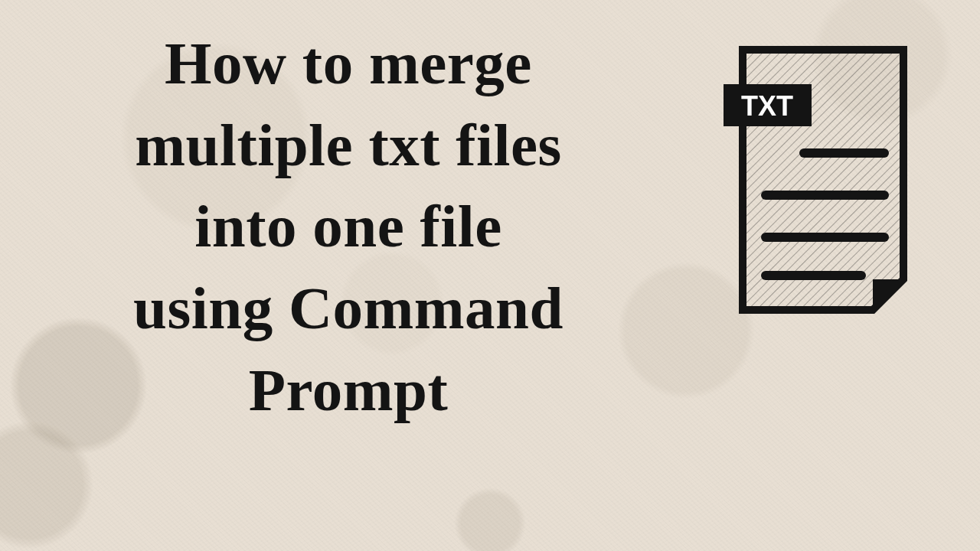 The width and height of the screenshot is (980, 551). What do you see at coordinates (348, 309) in the screenshot?
I see `title-line-4: using Command` at bounding box center [348, 309].